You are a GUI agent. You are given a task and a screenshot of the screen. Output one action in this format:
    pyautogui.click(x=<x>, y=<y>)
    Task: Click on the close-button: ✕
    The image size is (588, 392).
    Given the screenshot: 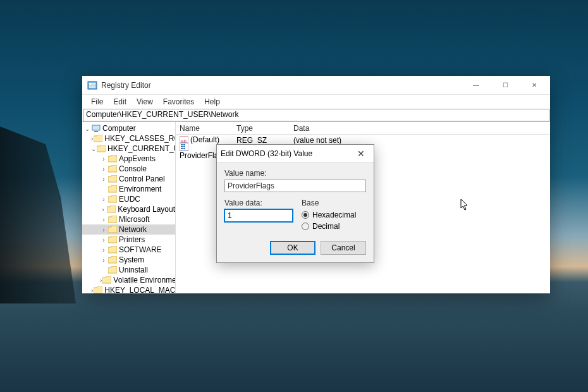 What is the action you would take?
    pyautogui.click(x=534, y=85)
    